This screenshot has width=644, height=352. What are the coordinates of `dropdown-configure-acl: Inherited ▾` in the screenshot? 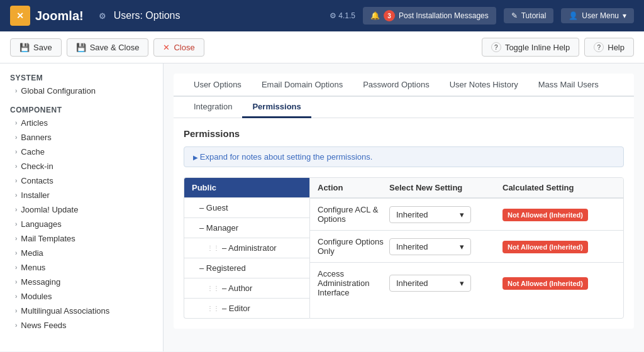 It's located at (430, 215).